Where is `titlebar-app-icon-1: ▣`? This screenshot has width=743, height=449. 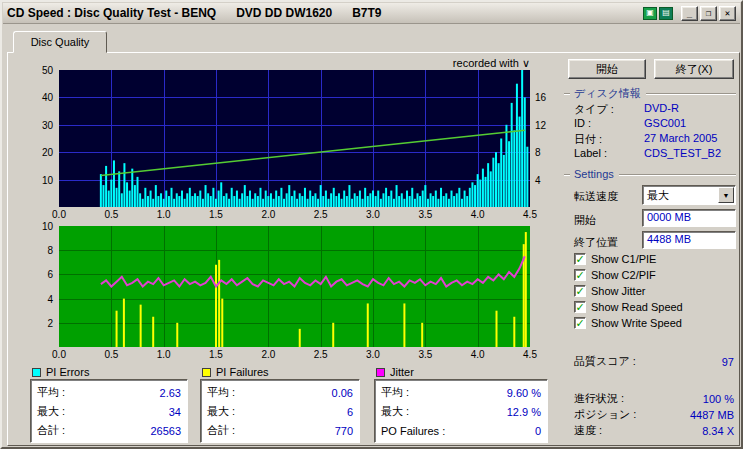 titlebar-app-icon-1: ▣ is located at coordinates (650, 14).